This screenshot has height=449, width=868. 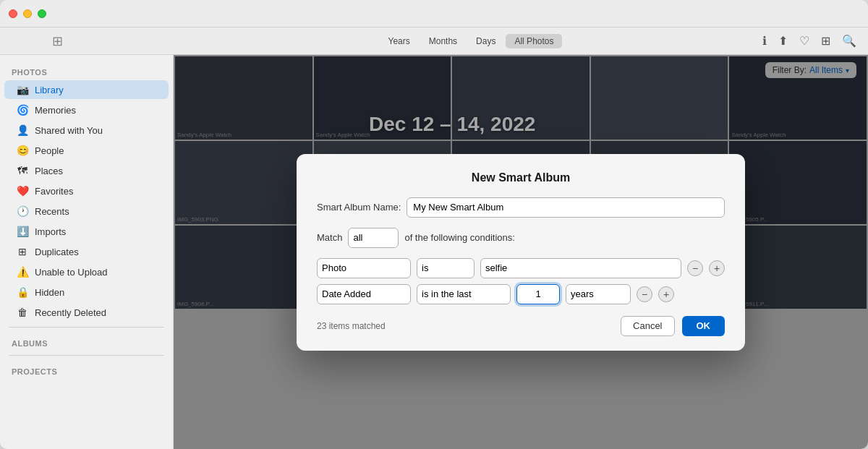 What do you see at coordinates (71, 312) in the screenshot?
I see `sidebar-item-label-recently-deleted: Recently Deleted` at bounding box center [71, 312].